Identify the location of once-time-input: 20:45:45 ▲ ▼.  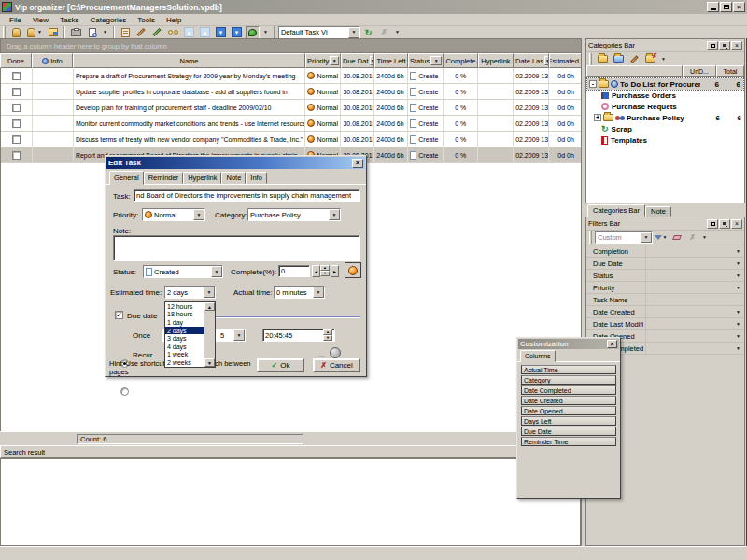
(299, 335).